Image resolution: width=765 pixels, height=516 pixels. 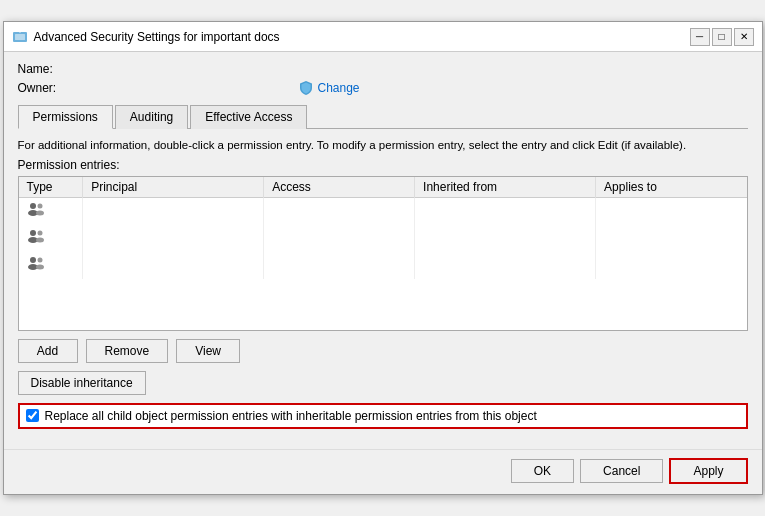 What do you see at coordinates (383, 472) in the screenshot?
I see `dialog-footer: OK Cancel Apply` at bounding box center [383, 472].